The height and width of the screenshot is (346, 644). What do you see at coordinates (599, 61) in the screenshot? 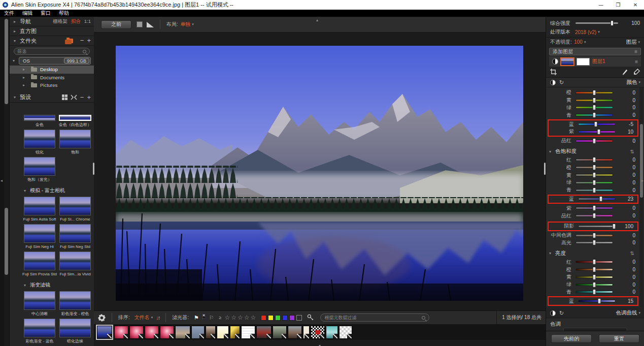
I see `layer-name: 图层1` at bounding box center [599, 61].